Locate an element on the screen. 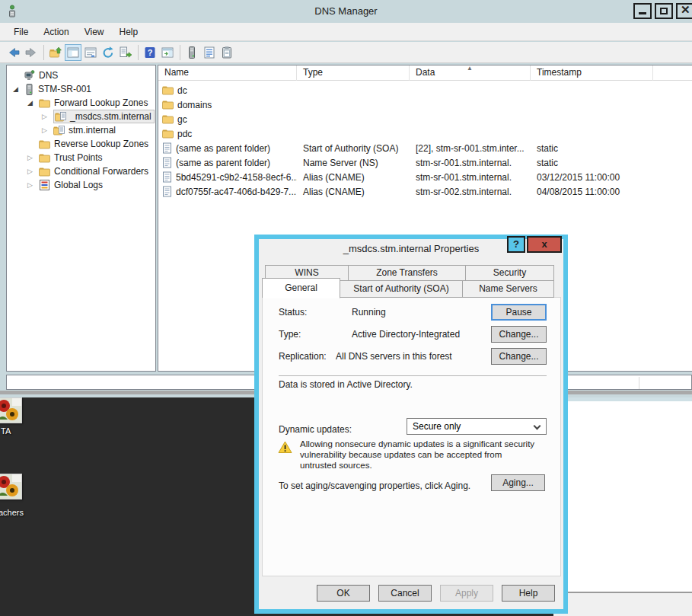 Image resolution: width=692 pixels, height=616 pixels. tab-general: General is located at coordinates (301, 288).